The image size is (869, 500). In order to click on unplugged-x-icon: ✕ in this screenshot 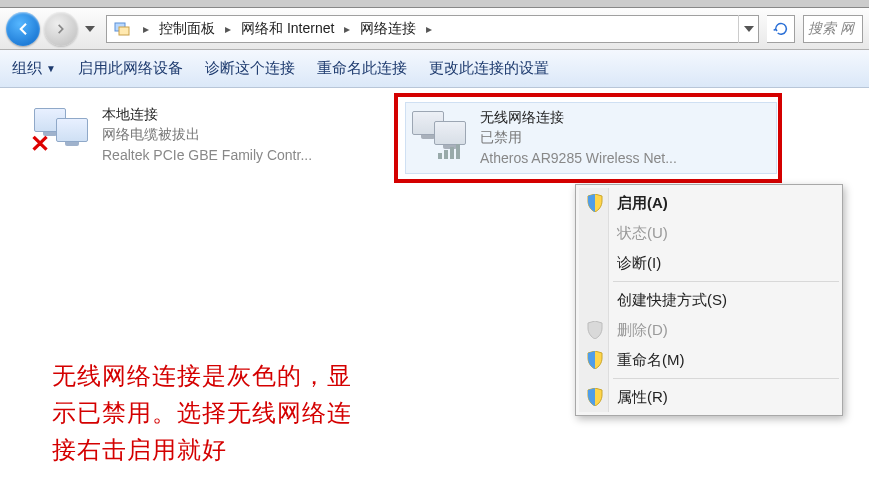, I will do `click(40, 144)`.